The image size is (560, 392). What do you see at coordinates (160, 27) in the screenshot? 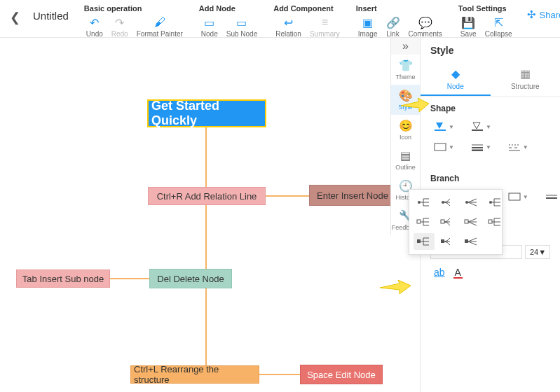
I see `format-painter-button: 🖌Format Painter` at bounding box center [160, 27].